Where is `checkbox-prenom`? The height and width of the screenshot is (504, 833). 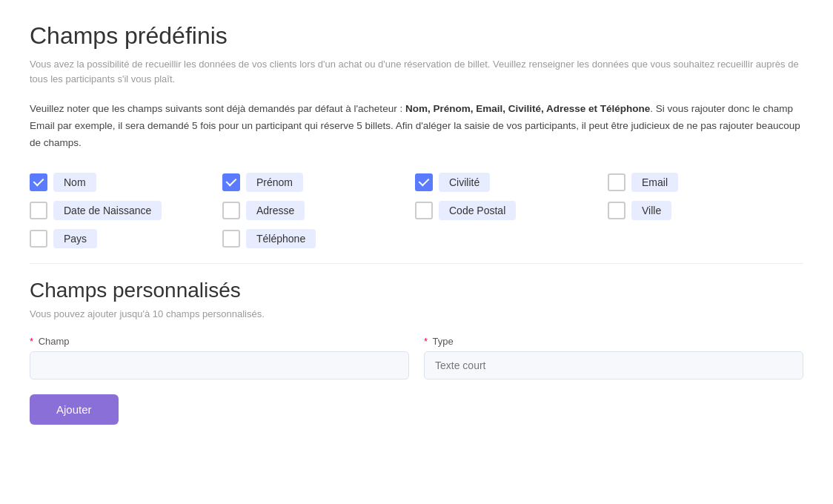
checkbox-prenom is located at coordinates (231, 182).